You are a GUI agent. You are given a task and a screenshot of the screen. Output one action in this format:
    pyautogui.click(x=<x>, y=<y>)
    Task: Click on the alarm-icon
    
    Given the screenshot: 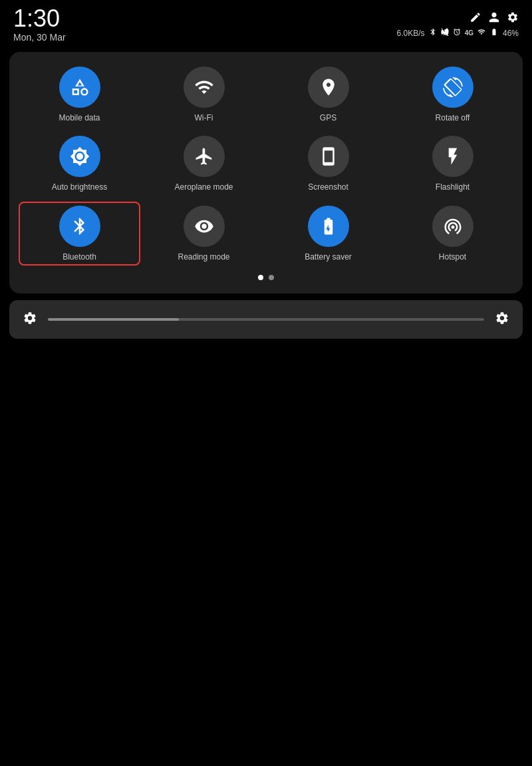 What is the action you would take?
    pyautogui.click(x=457, y=33)
    